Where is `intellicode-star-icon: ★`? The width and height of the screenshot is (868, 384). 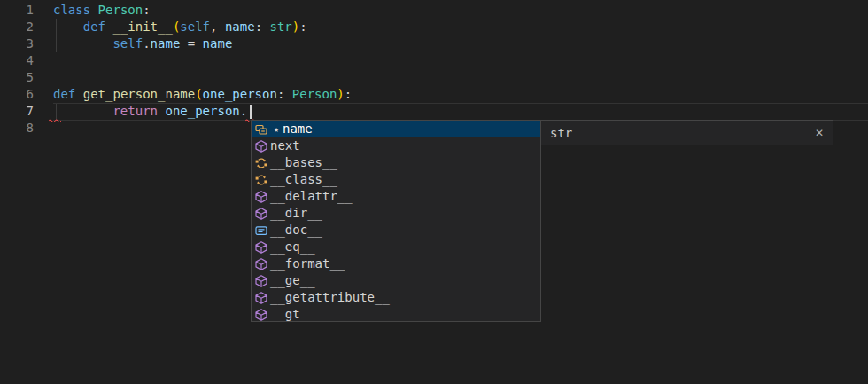
intellicode-star-icon: ★ is located at coordinates (276, 129).